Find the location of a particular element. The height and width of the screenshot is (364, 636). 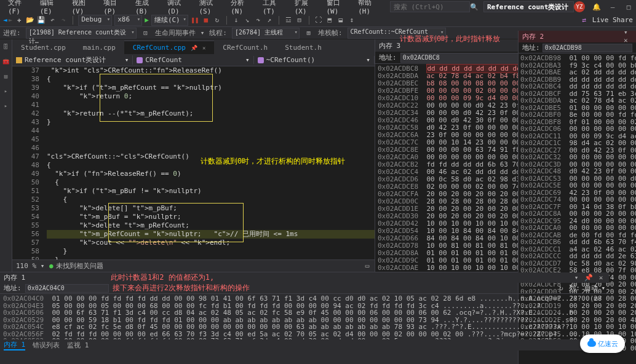

stop-icon: ■ is located at coordinates (206, 20).